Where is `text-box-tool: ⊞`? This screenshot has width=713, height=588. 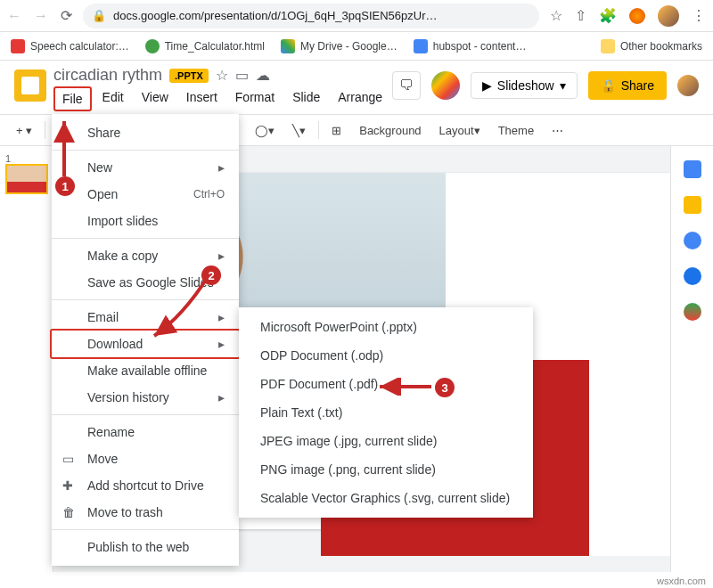 text-box-tool: ⊞ is located at coordinates (337, 130).